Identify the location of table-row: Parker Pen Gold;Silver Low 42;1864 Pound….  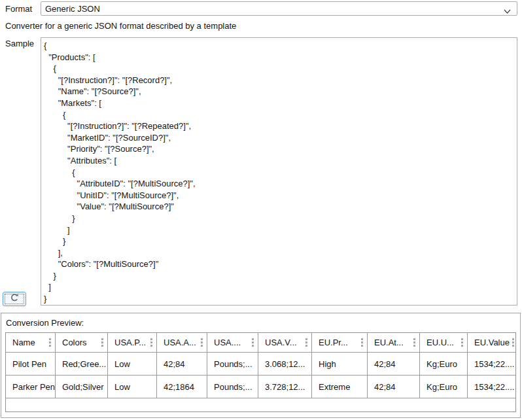
(260, 387).